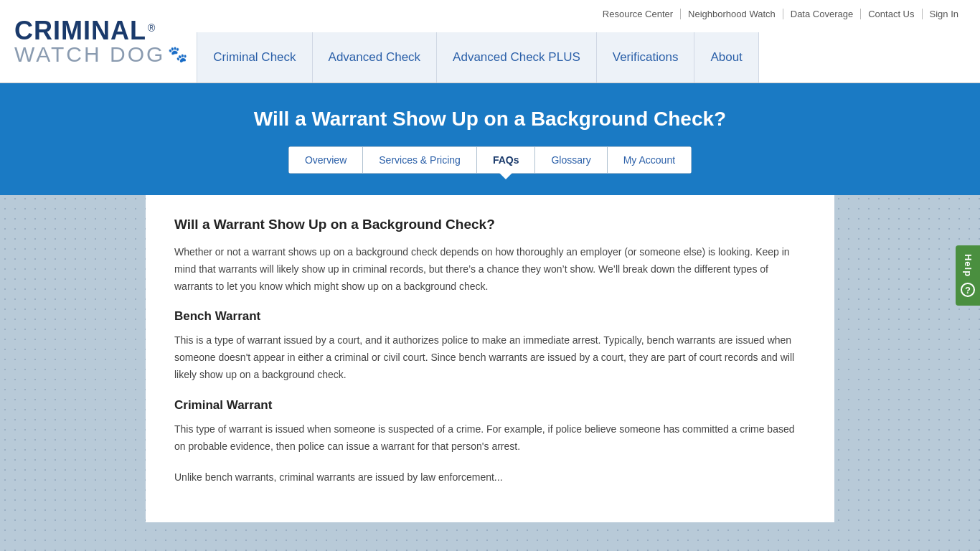  What do you see at coordinates (254, 57) in the screenshot?
I see `nav-criminal-check: Criminal Check` at bounding box center [254, 57].